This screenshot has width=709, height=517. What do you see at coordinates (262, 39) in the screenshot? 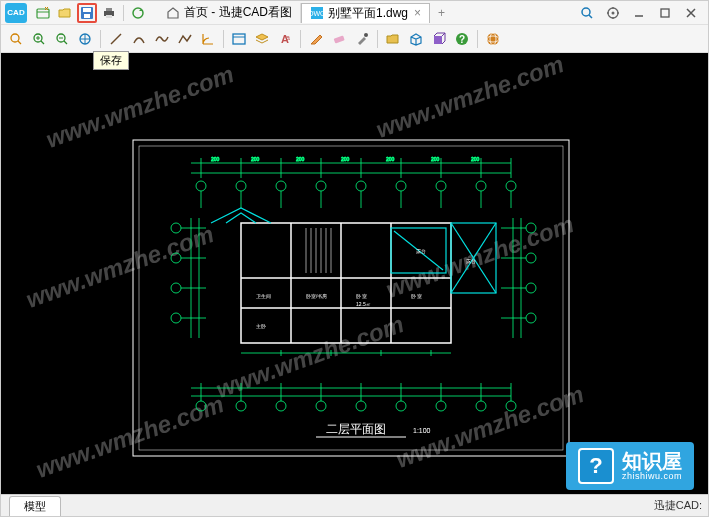
I see `layers-button` at bounding box center [262, 39].